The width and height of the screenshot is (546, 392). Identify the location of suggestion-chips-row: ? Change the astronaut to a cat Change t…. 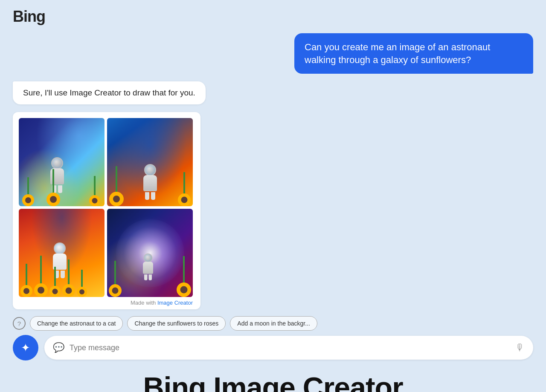
(273, 323).